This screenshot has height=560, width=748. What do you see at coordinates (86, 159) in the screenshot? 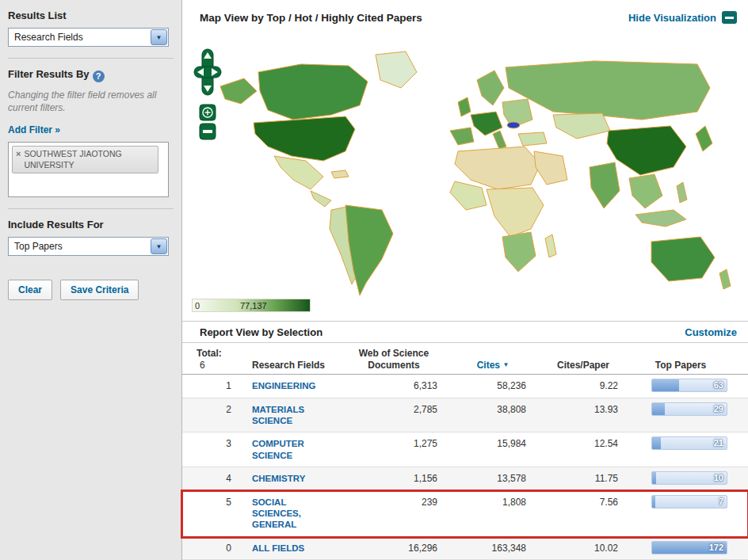
I see `filter-tag: × SOUTHWEST JIAOTONG UNIVERSITY` at bounding box center [86, 159].